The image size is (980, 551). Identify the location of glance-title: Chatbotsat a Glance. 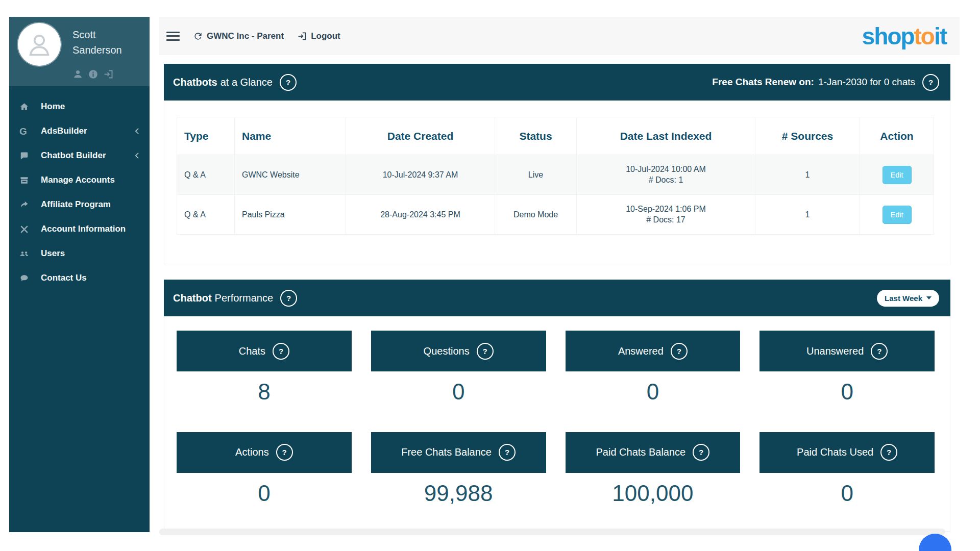
(223, 83).